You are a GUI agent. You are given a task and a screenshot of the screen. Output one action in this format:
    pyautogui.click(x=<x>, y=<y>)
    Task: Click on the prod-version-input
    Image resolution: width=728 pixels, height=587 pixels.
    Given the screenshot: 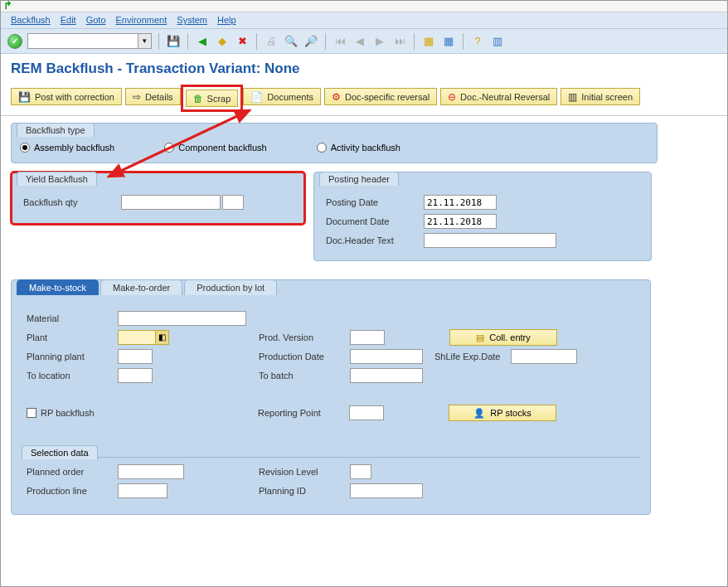 What is the action you would take?
    pyautogui.click(x=367, y=337)
    